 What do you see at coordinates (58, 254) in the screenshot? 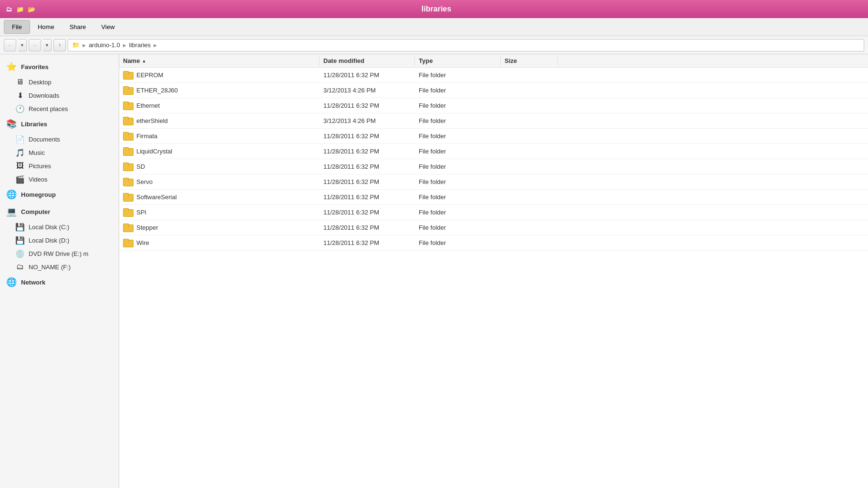
I see `dvd-drive-label: DVD RW Drive (E:) m` at bounding box center [58, 254].